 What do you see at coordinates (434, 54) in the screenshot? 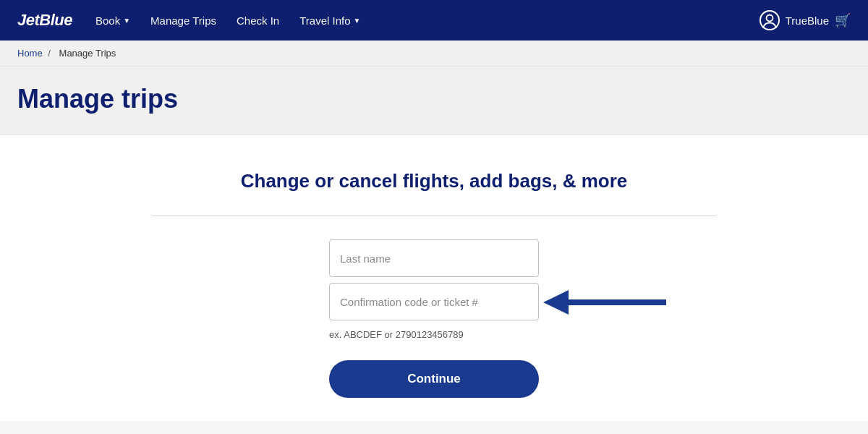
I see `breadcrumb: Home / Manage Trips` at bounding box center [434, 54].